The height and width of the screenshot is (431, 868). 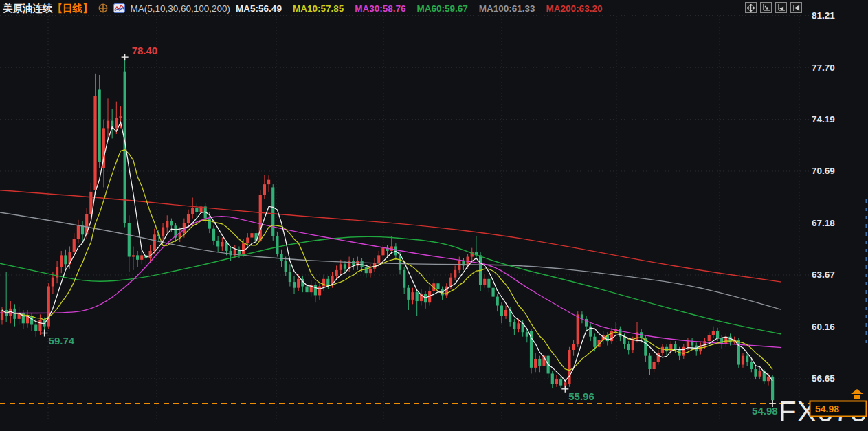 I want to click on high-cross-label: 78.40, so click(x=145, y=51).